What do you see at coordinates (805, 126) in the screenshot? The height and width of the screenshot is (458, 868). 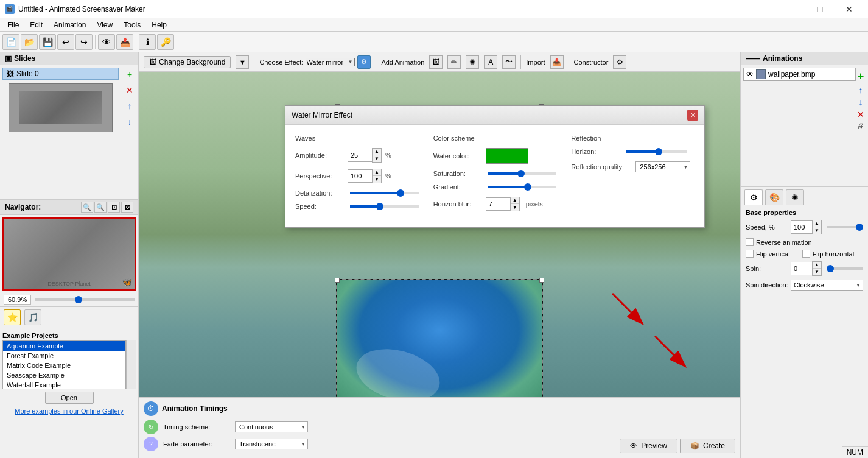 I see `animations-section: 👁 wallpaper.bmp + ↑ ↓ ✕ 🖨` at bounding box center [805, 126].